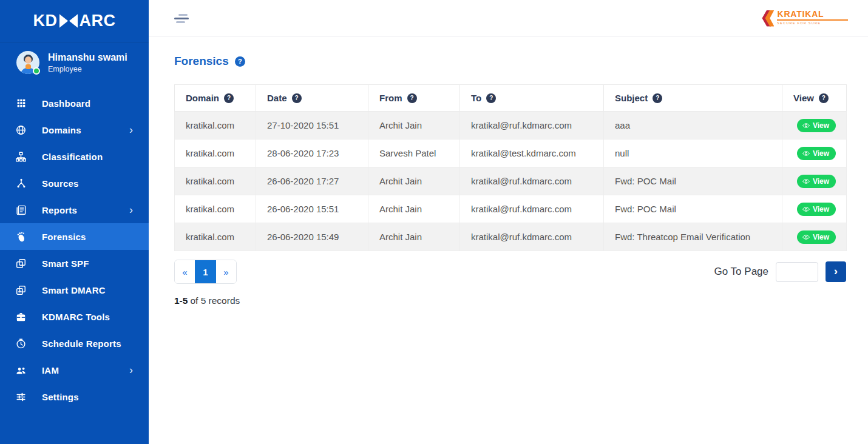 This screenshot has width=868, height=444. I want to click on sidebar-item-iam: IAM›, so click(74, 370).